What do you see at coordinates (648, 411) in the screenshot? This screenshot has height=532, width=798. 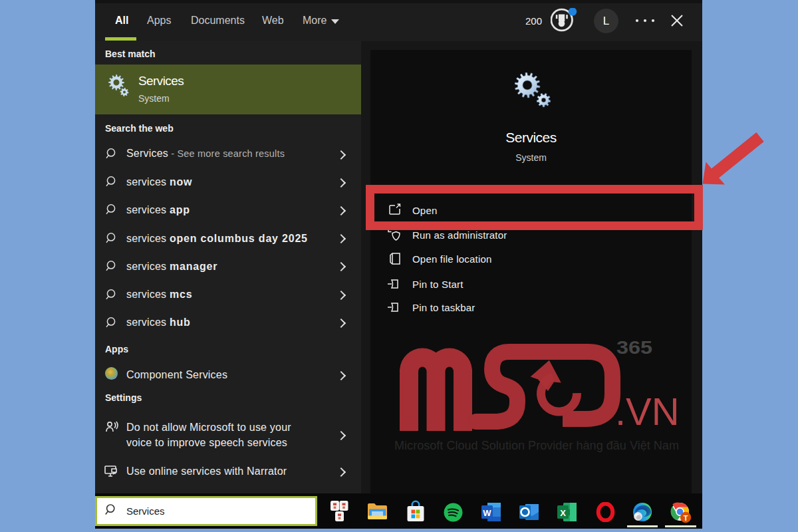 I see `svg-text: .VN` at bounding box center [648, 411].